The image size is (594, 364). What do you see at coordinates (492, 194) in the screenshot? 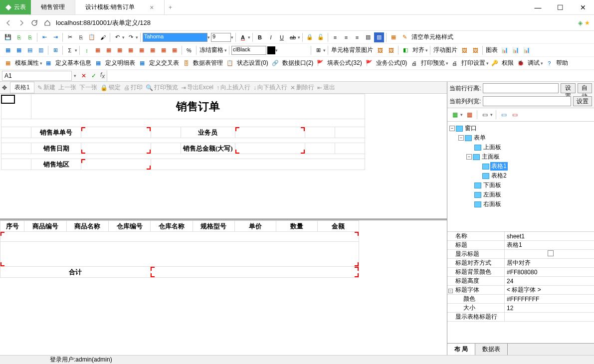
I see `tree-left: 左面板` at bounding box center [492, 194].